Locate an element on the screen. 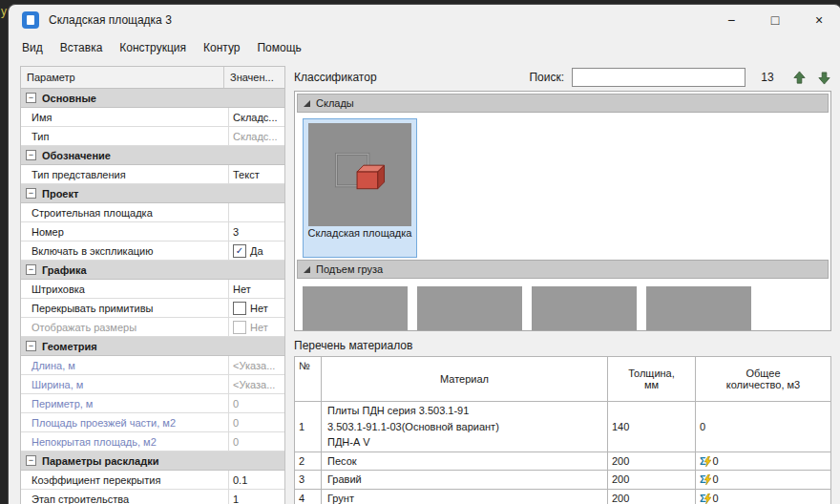  material-num: 3 is located at coordinates (308, 480).